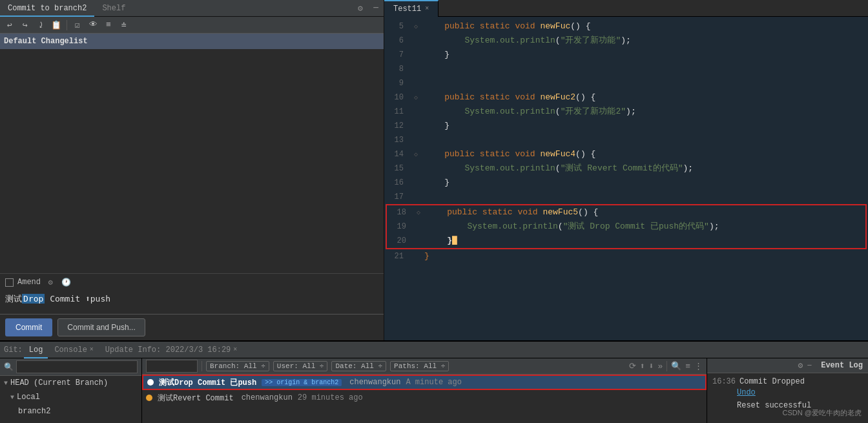 The image size is (868, 423). I want to click on commit-row-0: 测试Drop Commit 已push >> origin & branch2 …, so click(424, 382).